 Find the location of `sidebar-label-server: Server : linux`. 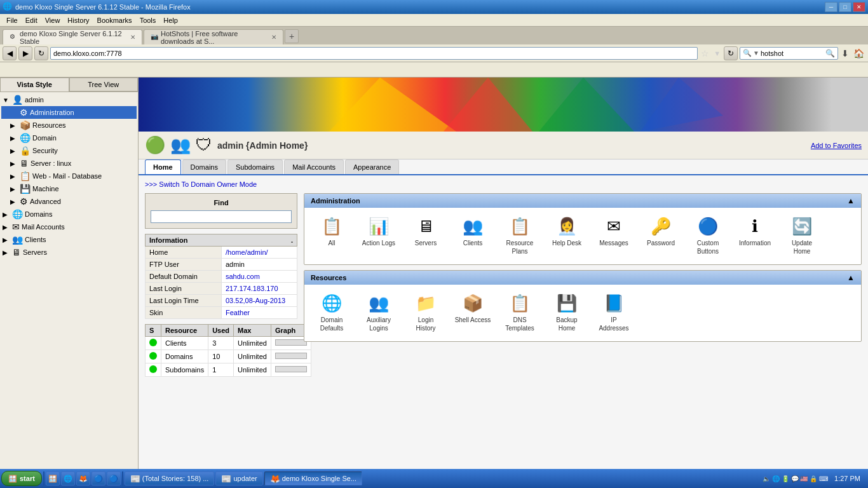

sidebar-label-server: Server : linux is located at coordinates (51, 163).